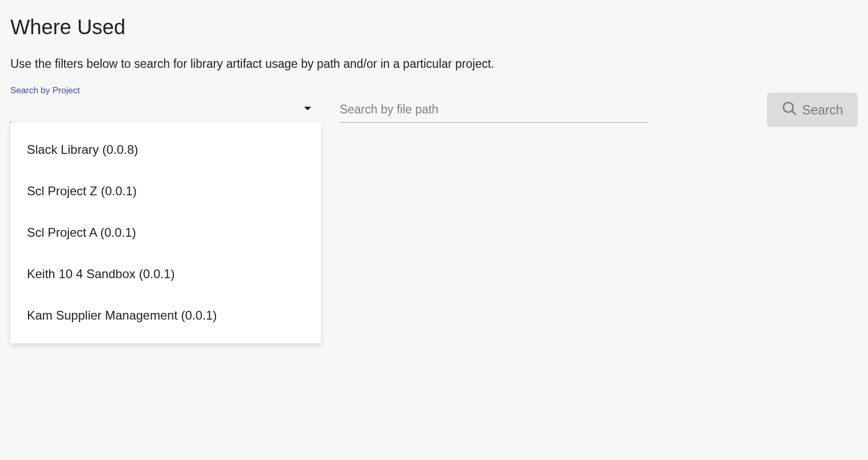 The width and height of the screenshot is (868, 460). What do you see at coordinates (165, 110) in the screenshot?
I see `project-select` at bounding box center [165, 110].